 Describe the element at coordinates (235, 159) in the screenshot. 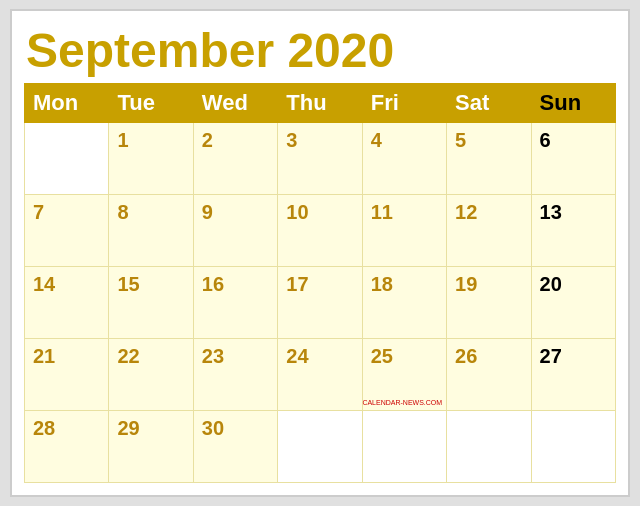

I see `calendar-cell: 2` at that location.